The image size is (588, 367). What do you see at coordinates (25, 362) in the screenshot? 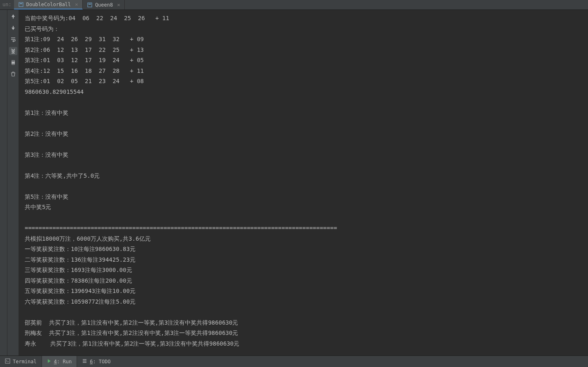
I see `terminal-label: Terminal` at bounding box center [25, 362].